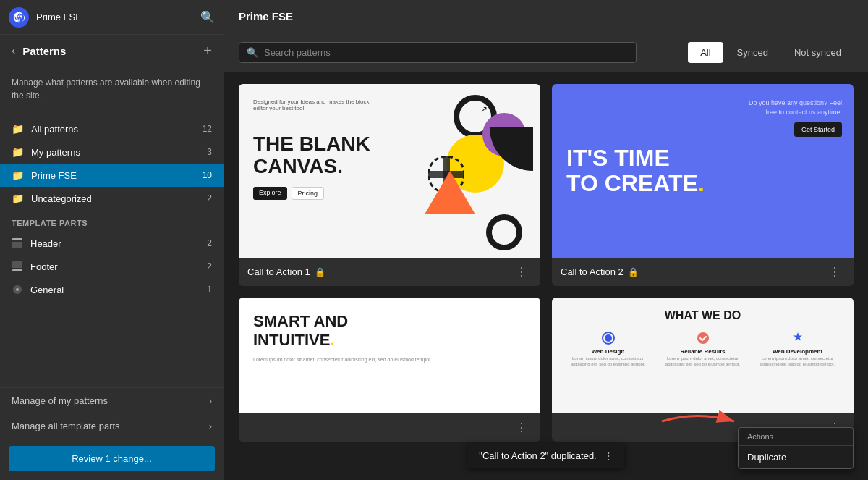 The height and width of the screenshot is (480, 868). Describe the element at coordinates (703, 185) in the screenshot. I see `pattern-card-cta2: IT'S TIMETO CREATE. Do you have any ques…` at that location.